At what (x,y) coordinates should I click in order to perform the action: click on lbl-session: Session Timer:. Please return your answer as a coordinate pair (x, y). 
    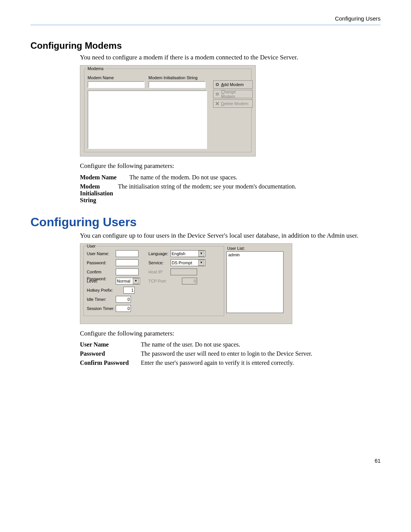
    Looking at the image, I should click on (101, 308).